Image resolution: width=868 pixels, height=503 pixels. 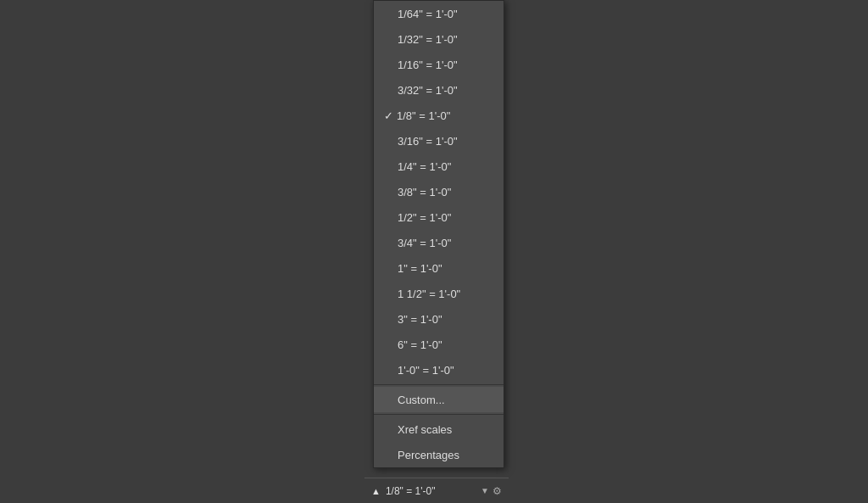 I want to click on scale-item-1-2: 1/2" = 1'-0", so click(x=439, y=217).